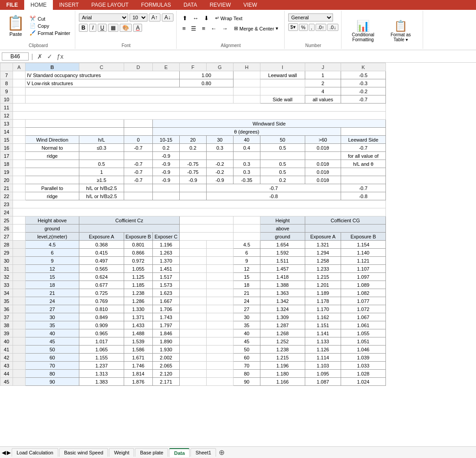 This screenshot has height=458, width=476. I want to click on cell-A11, so click(199, 108).